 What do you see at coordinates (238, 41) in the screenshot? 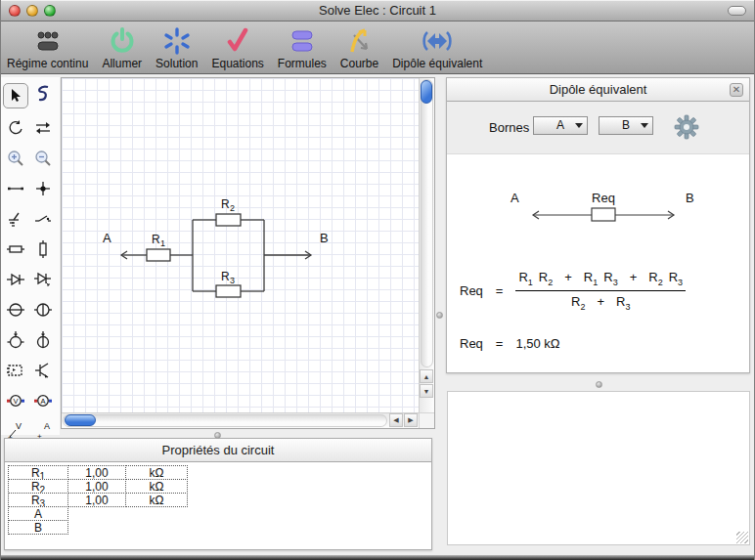
I see `checkmark-icon` at bounding box center [238, 41].